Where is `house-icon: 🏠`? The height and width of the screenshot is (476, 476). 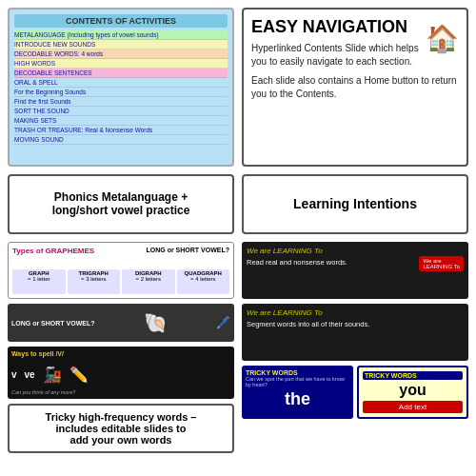 house-icon: 🏠 is located at coordinates (442, 38).